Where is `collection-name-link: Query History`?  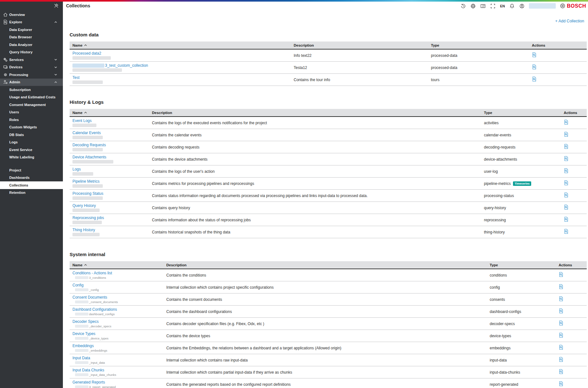
collection-name-link: Query History is located at coordinates (84, 206).